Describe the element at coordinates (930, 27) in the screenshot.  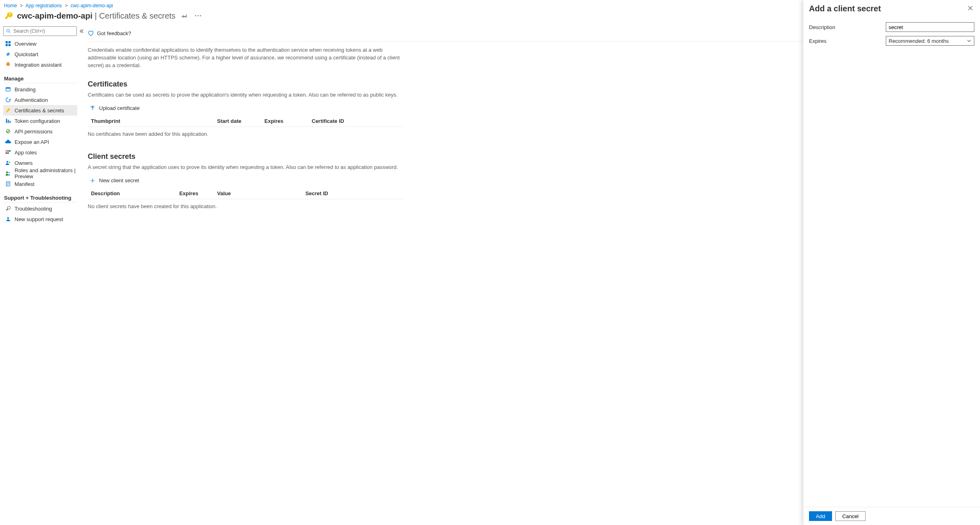
I see `description-input` at that location.